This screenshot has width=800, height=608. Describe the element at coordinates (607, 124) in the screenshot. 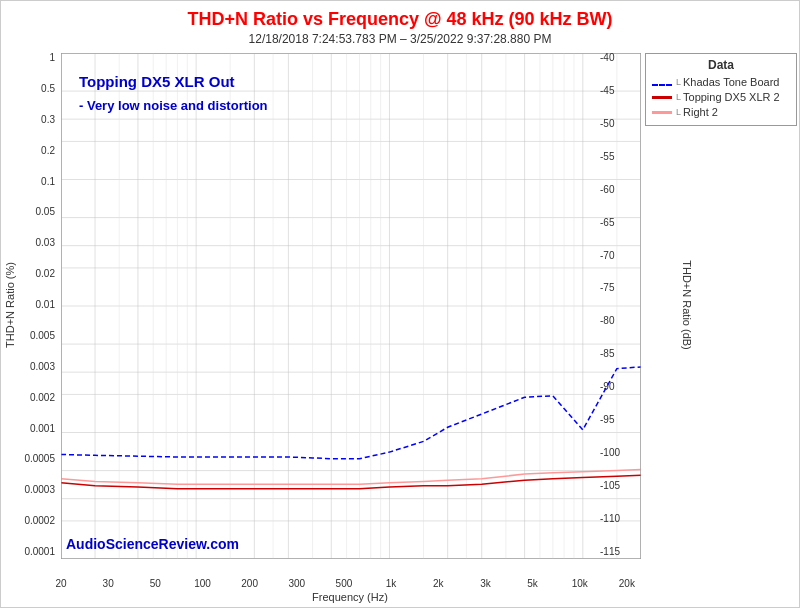

I see `y-right-tick: -50` at that location.